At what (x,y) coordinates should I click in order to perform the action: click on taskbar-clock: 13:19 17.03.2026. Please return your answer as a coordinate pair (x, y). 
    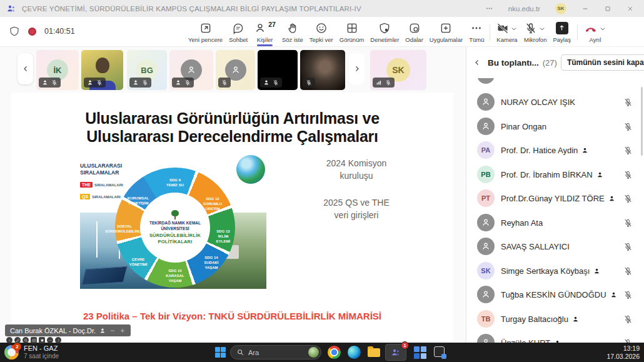
    Looking at the image, I should click on (623, 353).